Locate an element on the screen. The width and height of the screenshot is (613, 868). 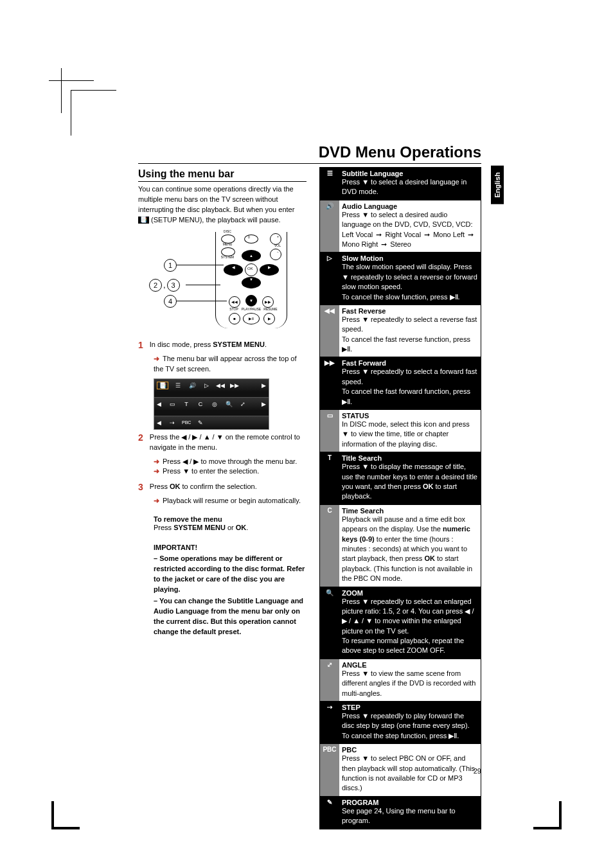
row-icon: T is located at coordinates (330, 479).